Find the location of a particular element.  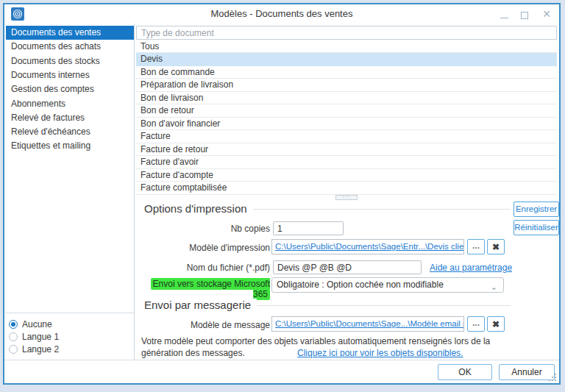

variables-note-line2: génération des messages. is located at coordinates (193, 353).